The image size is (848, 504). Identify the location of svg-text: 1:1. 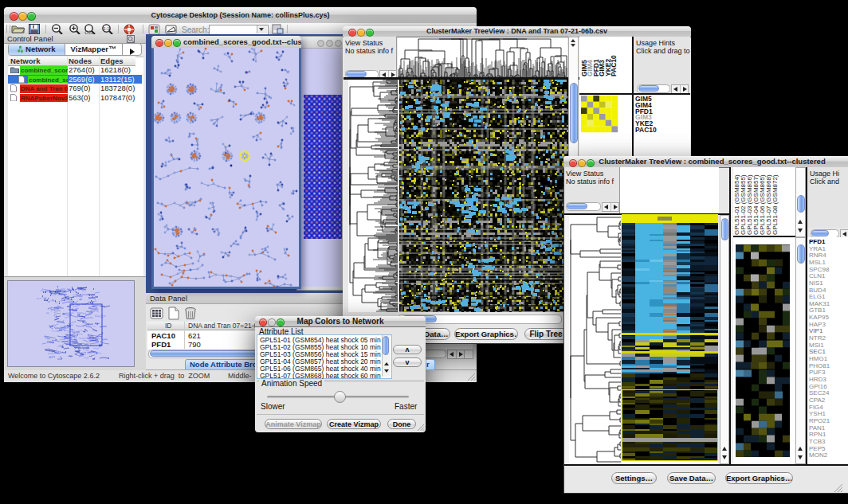
(107, 29).